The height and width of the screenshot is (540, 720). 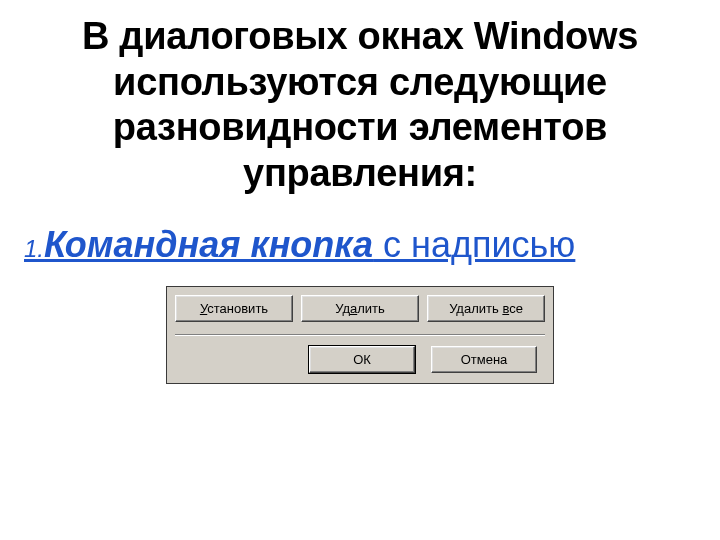 What do you see at coordinates (486, 308) in the screenshot?
I see `delete-all-button: Удалить все` at bounding box center [486, 308].